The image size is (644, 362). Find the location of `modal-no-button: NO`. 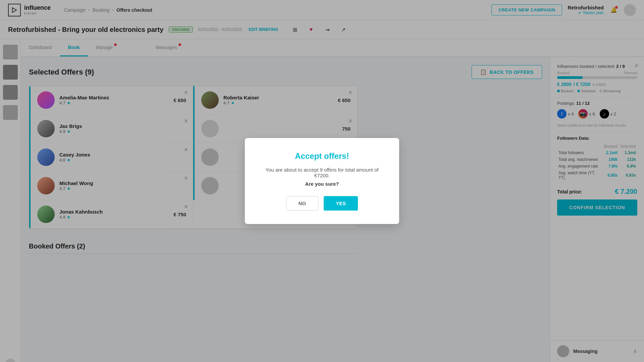

modal-no-button: NO is located at coordinates (303, 203).